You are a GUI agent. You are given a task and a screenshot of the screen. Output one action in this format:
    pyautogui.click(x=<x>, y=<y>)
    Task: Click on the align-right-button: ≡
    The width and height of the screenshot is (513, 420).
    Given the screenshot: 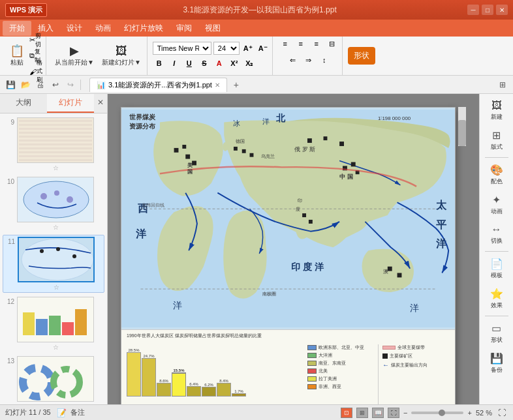 What is the action you would take?
    pyautogui.click(x=317, y=44)
    